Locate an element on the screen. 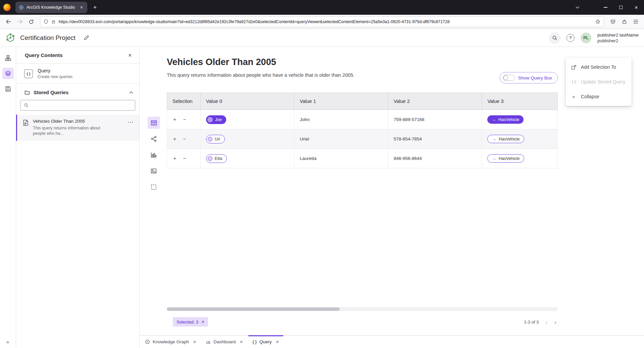 Image resolution: width=644 pixels, height=348 pixels. item-options-kebab-icon: ⋯ is located at coordinates (130, 122).